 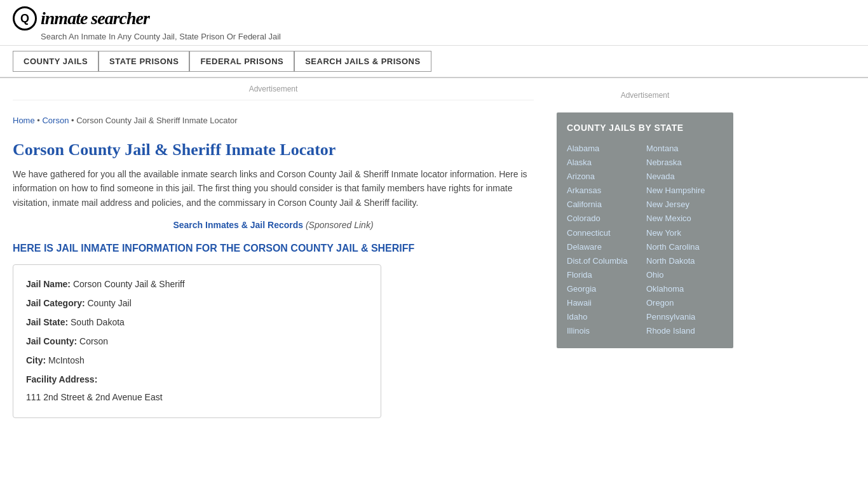 I want to click on jail-county-label: Jail County:, so click(x=51, y=341).